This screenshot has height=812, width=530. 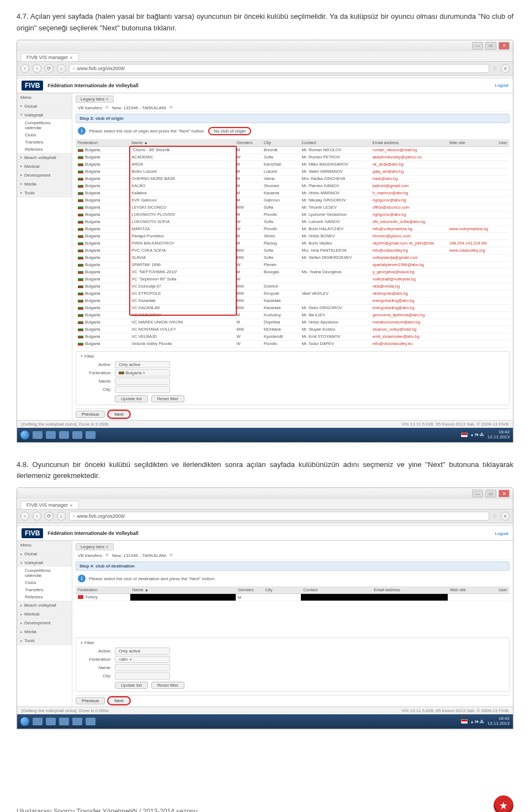 What do you see at coordinates (471, 143) in the screenshot?
I see `col-website: Web site` at bounding box center [471, 143].